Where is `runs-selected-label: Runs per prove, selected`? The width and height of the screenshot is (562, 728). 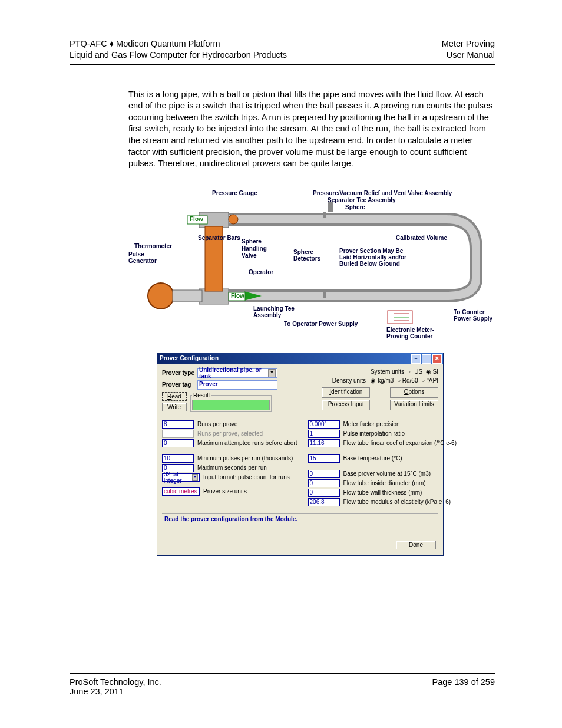 runs-selected-label: Runs per prove, selected is located at coordinates (230, 434).